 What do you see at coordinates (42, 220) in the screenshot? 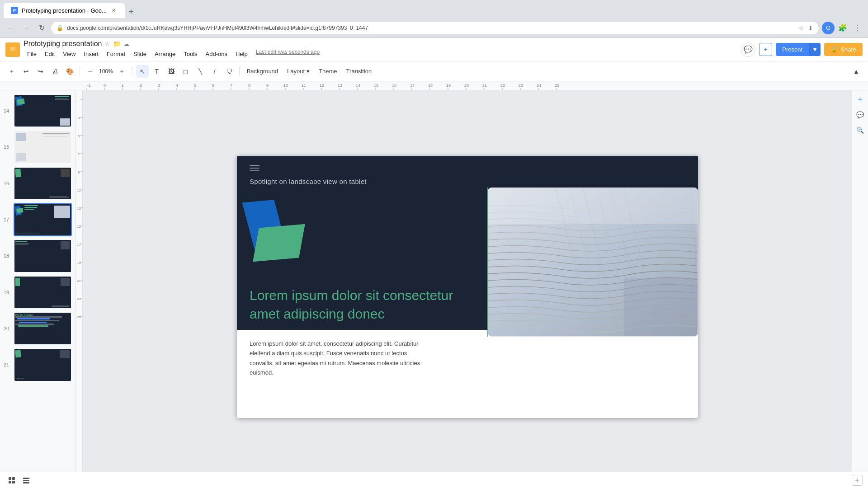
I see `slide-17-thumbnail` at bounding box center [42, 220].